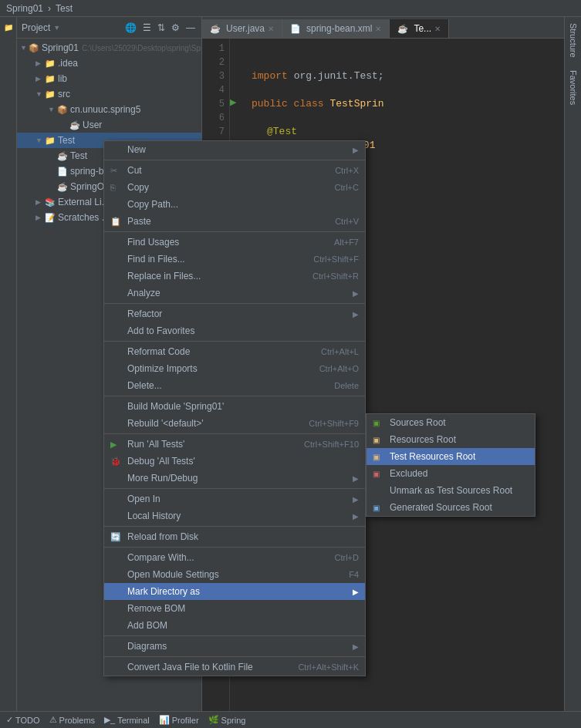  Describe the element at coordinates (353, 575) in the screenshot. I see `openmodulesettings-shortcut: F4` at that location.